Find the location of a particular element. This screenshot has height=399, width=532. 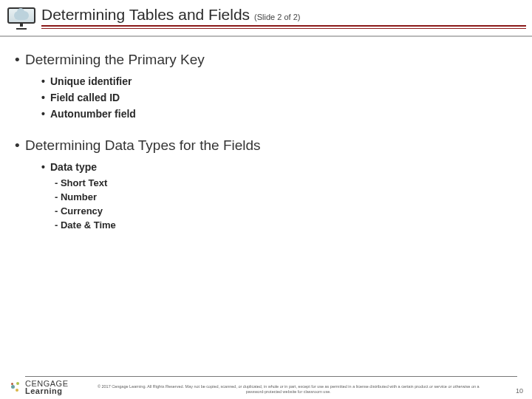

slide-subtitle: (Slide 2 of 2) is located at coordinates (277, 17).